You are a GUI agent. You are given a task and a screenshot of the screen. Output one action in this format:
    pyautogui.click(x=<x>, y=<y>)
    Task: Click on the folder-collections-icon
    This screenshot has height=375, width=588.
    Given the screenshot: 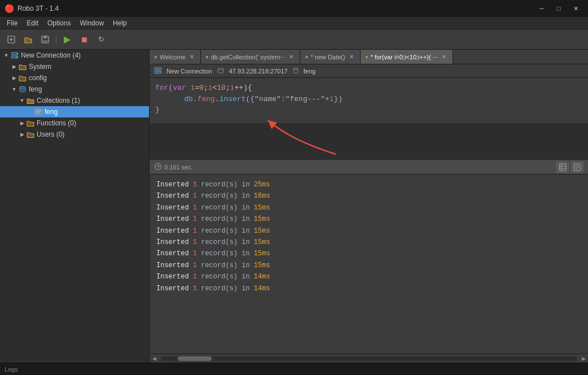 What is the action you would take?
    pyautogui.click(x=30, y=101)
    